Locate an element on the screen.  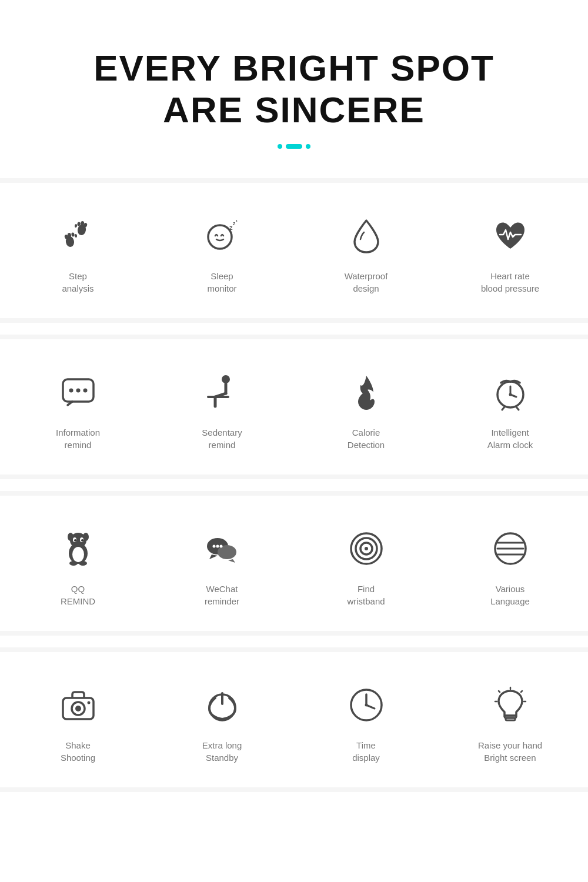
feature-find-wristband: Findwristband is located at coordinates (366, 563).